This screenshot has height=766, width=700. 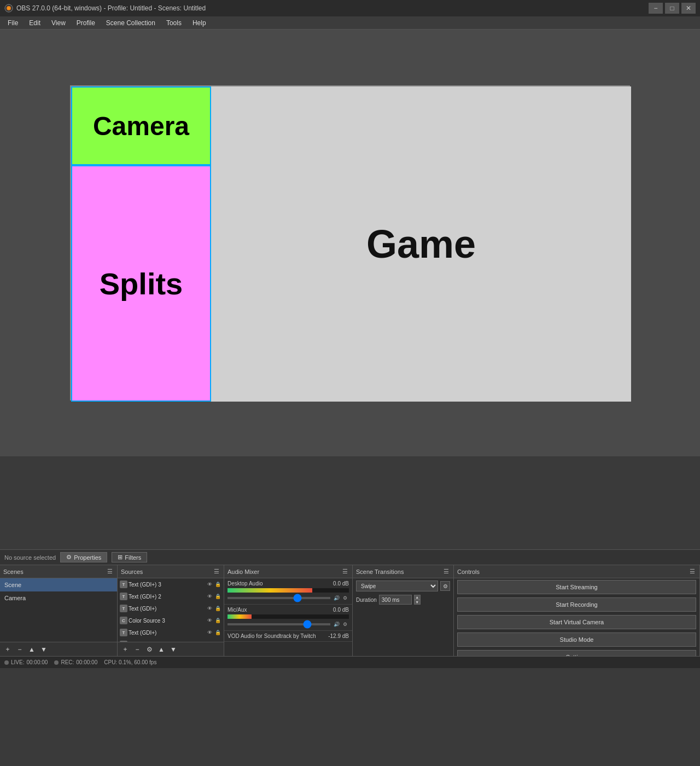 I want to click on add-scene-button: +, so click(x=8, y=649).